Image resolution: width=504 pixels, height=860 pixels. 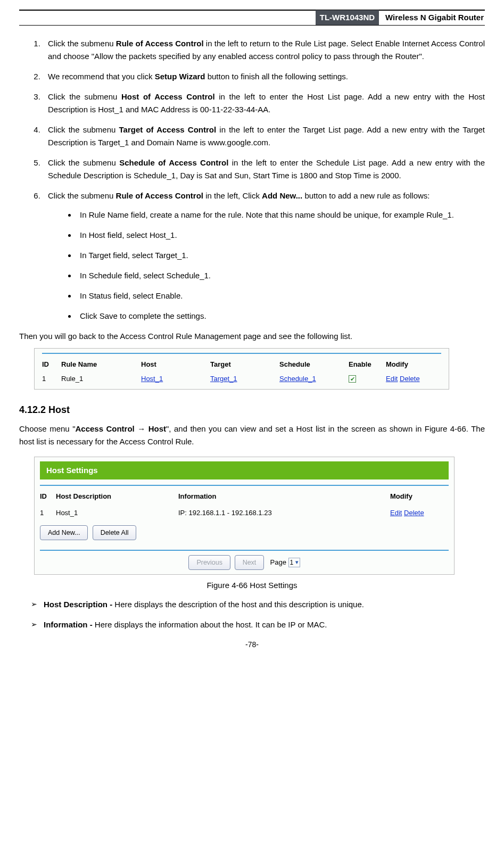 What do you see at coordinates (277, 77) in the screenshot?
I see `step-text: button to finish all the following setti…` at bounding box center [277, 77].